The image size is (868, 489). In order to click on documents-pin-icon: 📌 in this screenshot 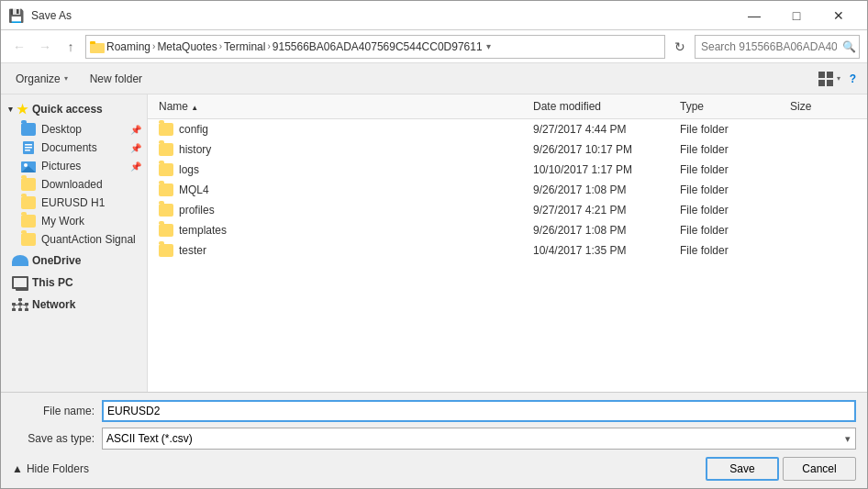, I will do `click(136, 149)`.